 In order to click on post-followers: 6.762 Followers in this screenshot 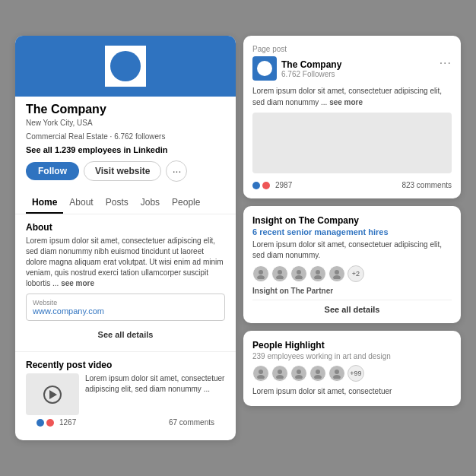, I will do `click(312, 75)`.